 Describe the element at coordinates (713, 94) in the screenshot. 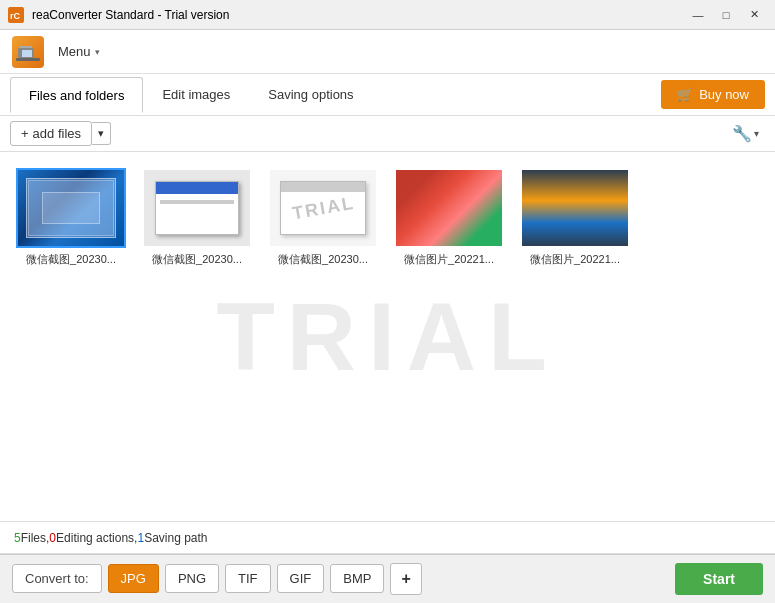

I see `buy-now-button: 🛒 Buy now` at that location.